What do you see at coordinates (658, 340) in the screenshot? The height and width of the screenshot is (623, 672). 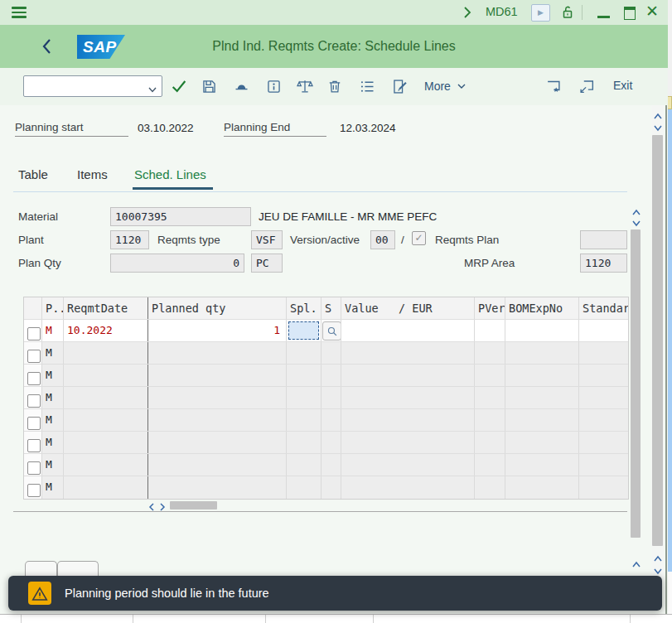 I see `main-scrollbar-thumb` at bounding box center [658, 340].